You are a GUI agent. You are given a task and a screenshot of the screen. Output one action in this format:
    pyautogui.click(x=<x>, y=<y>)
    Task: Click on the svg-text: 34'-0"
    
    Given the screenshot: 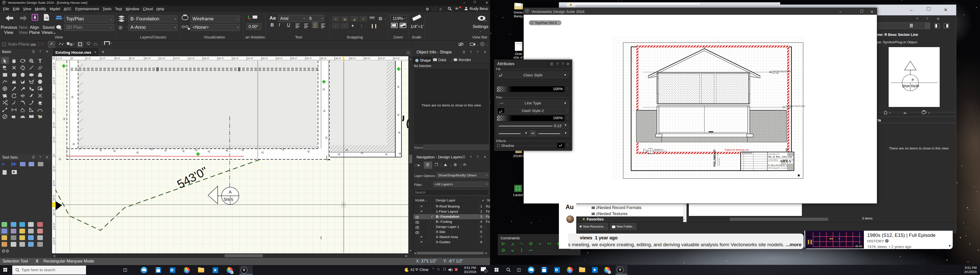 What is the action you would take?
    pyautogui.click(x=324, y=58)
    